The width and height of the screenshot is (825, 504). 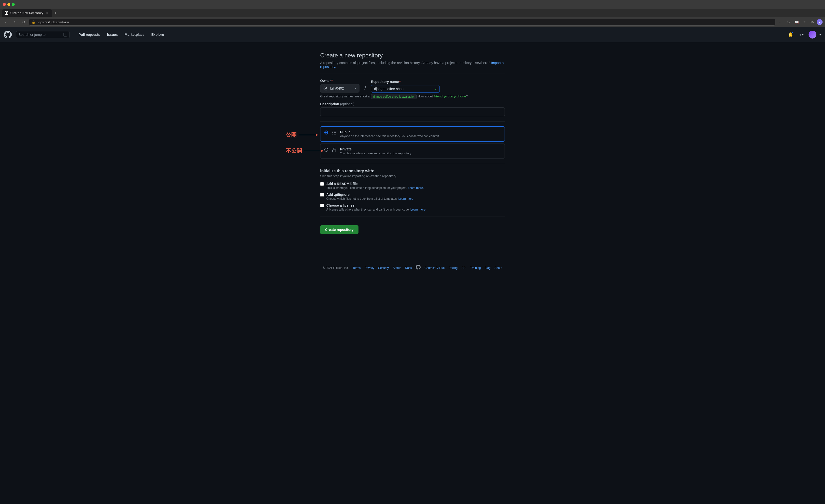 I want to click on address-bar: 🔒 https://github.com/new, so click(x=402, y=22).